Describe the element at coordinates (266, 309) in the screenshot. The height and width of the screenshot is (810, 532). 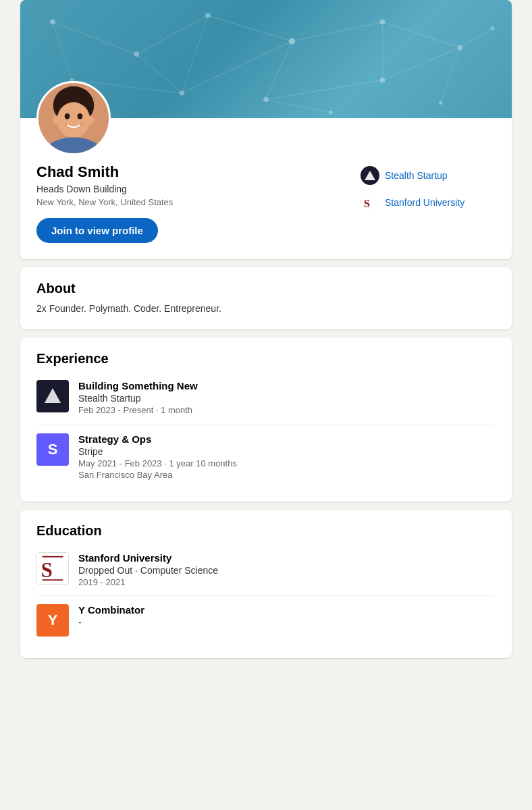
I see `about-text: 2x Founder. Polymath. Coder. Entrepreneu…` at that location.